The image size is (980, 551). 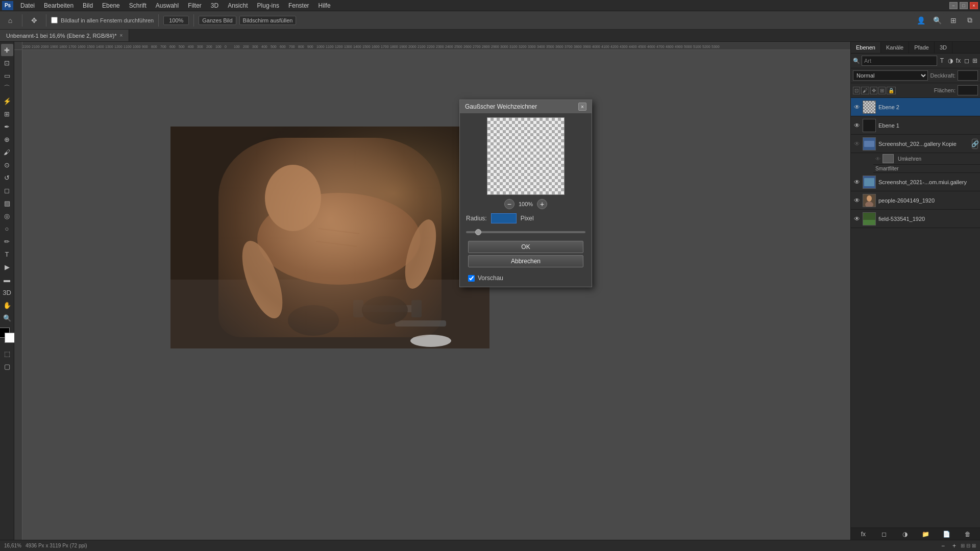 What do you see at coordinates (857, 219) in the screenshot?
I see `layer-visibility-field: 👁` at bounding box center [857, 219].